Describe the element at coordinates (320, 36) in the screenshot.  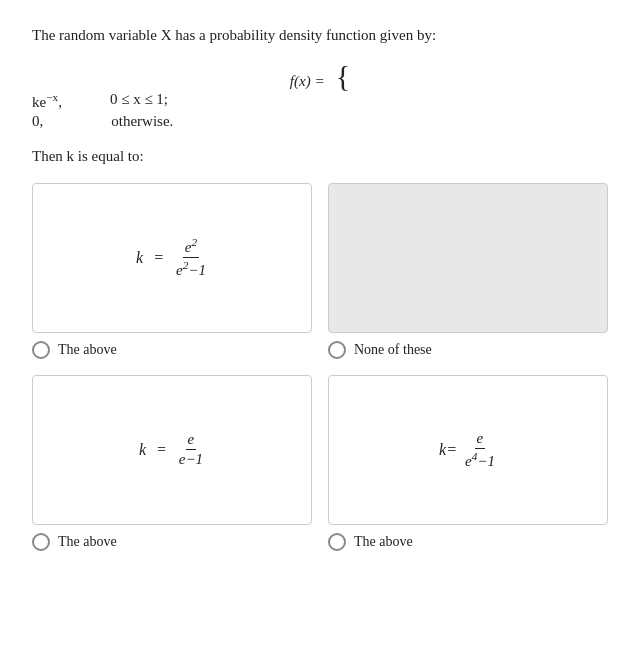
I see `question-text: The random variable X has a probability …` at that location.